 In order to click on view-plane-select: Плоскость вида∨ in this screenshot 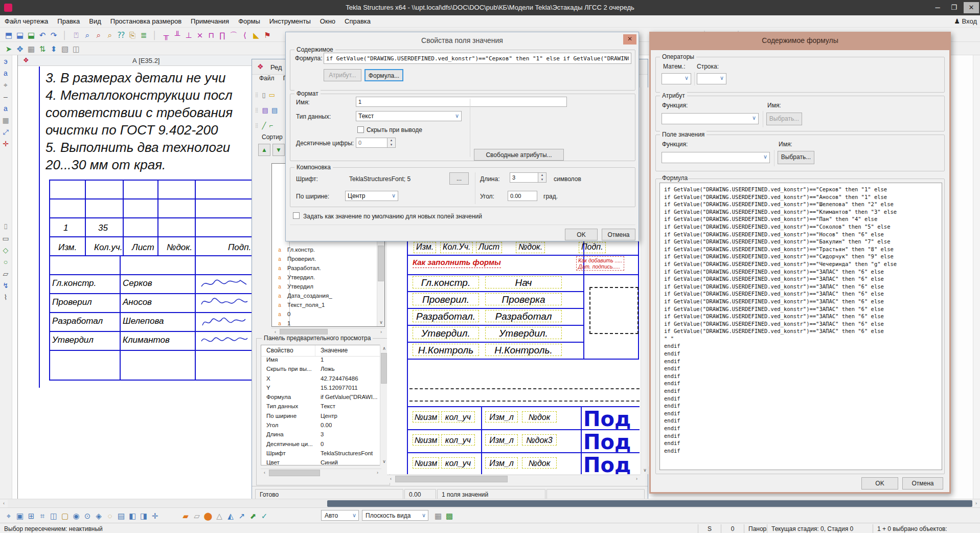, I will do `click(395, 516)`.